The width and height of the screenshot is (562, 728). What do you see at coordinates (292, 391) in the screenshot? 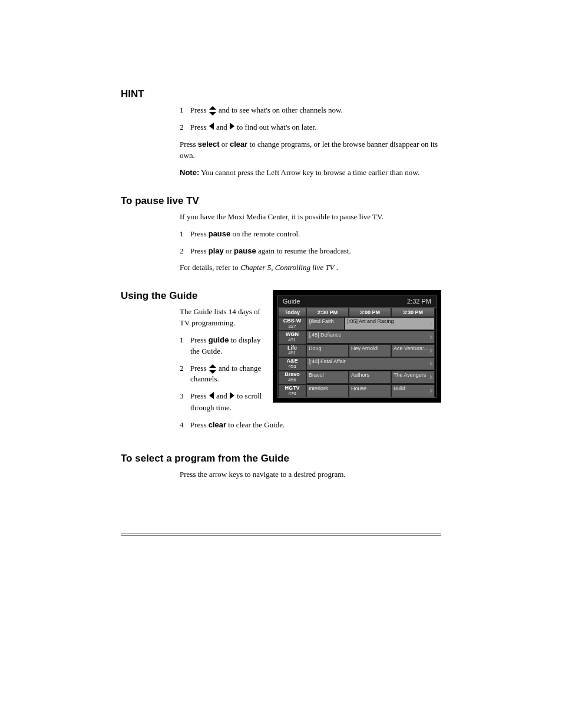
I see `channel-cell: HGTV470` at bounding box center [292, 391].